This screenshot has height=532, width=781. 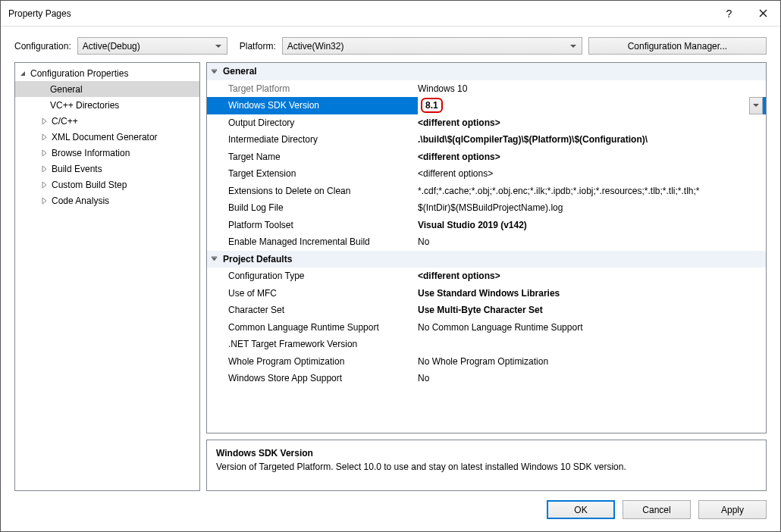 What do you see at coordinates (487, 243) in the screenshot?
I see `grid-row: Enable Managed Incremental BuildNo` at bounding box center [487, 243].